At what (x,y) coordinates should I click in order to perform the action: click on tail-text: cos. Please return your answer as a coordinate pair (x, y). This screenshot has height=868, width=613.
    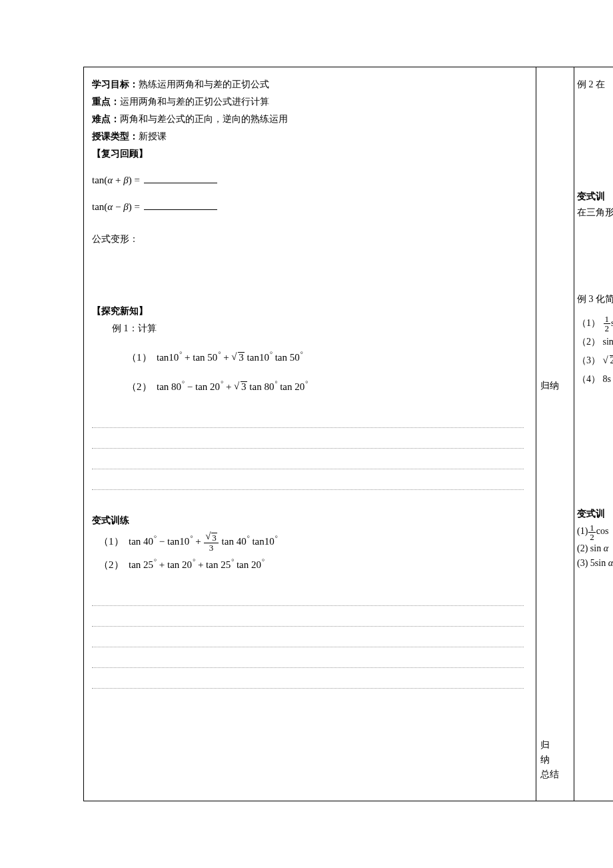
    Looking at the image, I should click on (602, 531).